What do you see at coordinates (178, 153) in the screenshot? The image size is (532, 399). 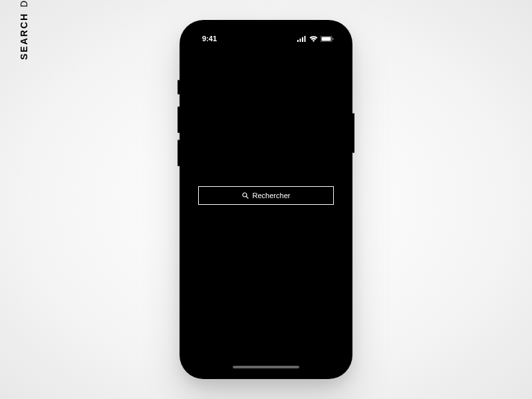 I see `volume-down-button` at bounding box center [178, 153].